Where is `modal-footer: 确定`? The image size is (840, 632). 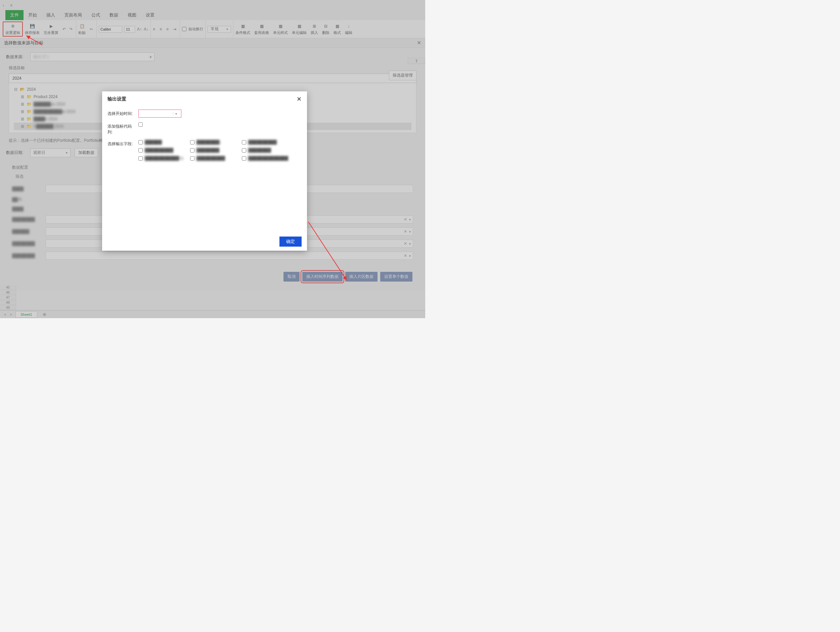 modal-footer: 确定 is located at coordinates (204, 242).